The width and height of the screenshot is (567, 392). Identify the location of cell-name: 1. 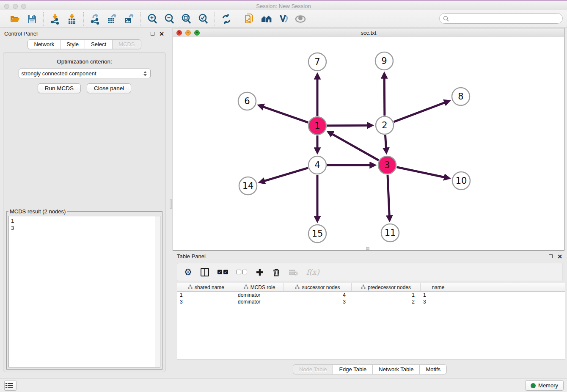
(438, 295).